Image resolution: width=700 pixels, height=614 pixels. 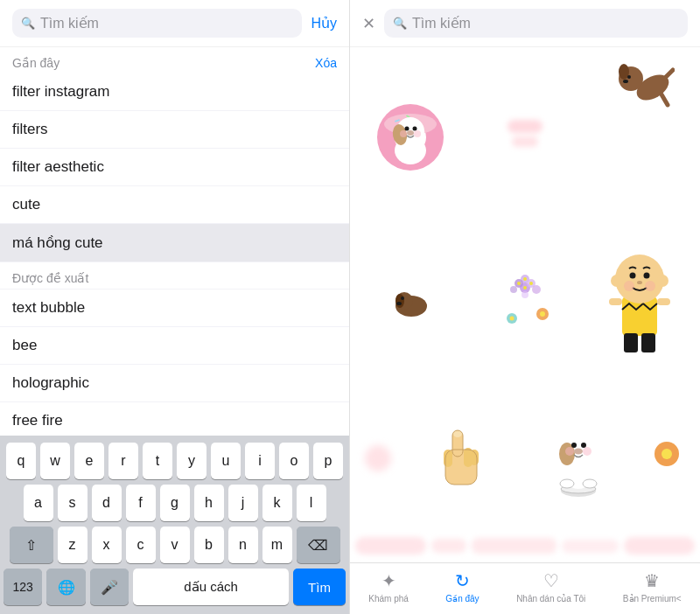 I want to click on search-bar: 🔍 Tìm kiếm Hủy, so click(x=175, y=24).